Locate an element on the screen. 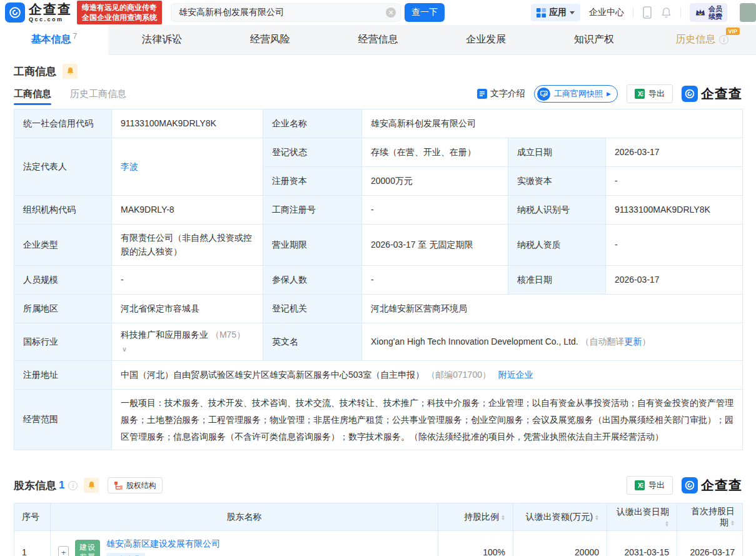 Image resolution: width=756 pixels, height=556 pixels. shareholders-count: 1 is located at coordinates (61, 485).